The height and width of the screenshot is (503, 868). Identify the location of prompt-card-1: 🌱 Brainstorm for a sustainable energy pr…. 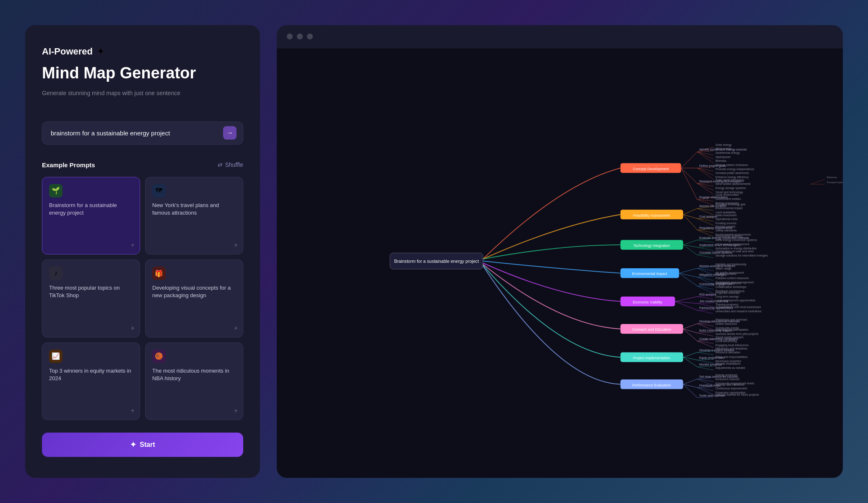
(91, 215).